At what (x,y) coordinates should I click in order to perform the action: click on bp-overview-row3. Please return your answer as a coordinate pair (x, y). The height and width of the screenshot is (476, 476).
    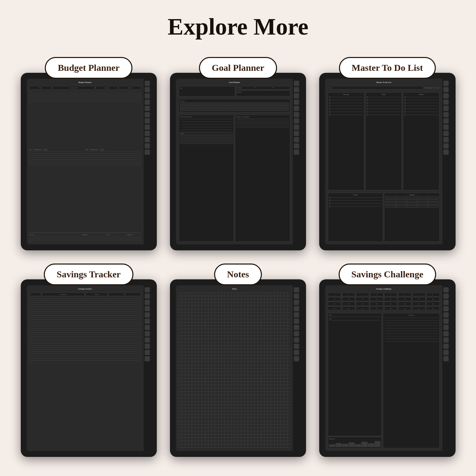
    Looking at the image, I should click on (85, 241).